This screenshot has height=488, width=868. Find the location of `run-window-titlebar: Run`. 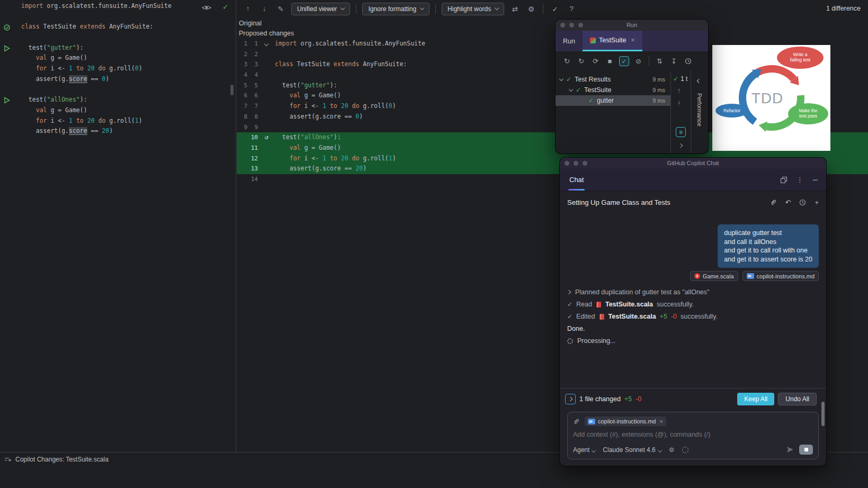

run-window-titlebar: Run is located at coordinates (632, 25).